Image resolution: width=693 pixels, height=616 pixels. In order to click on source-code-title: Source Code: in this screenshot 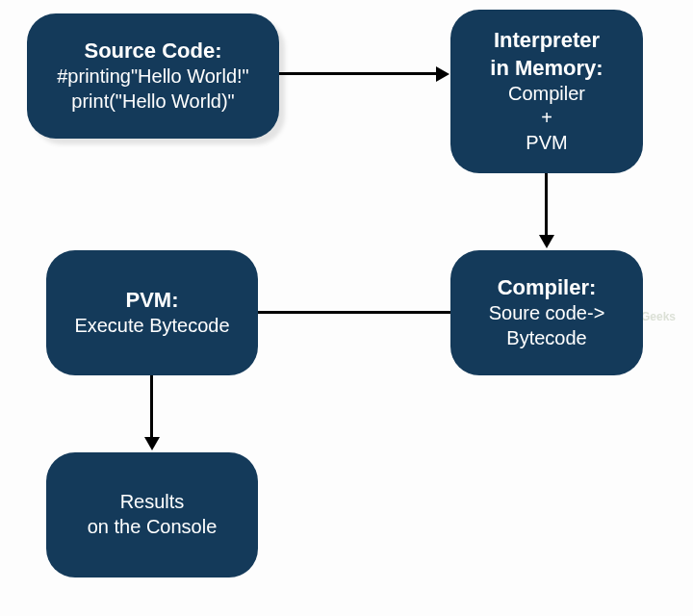, I will do `click(152, 51)`.